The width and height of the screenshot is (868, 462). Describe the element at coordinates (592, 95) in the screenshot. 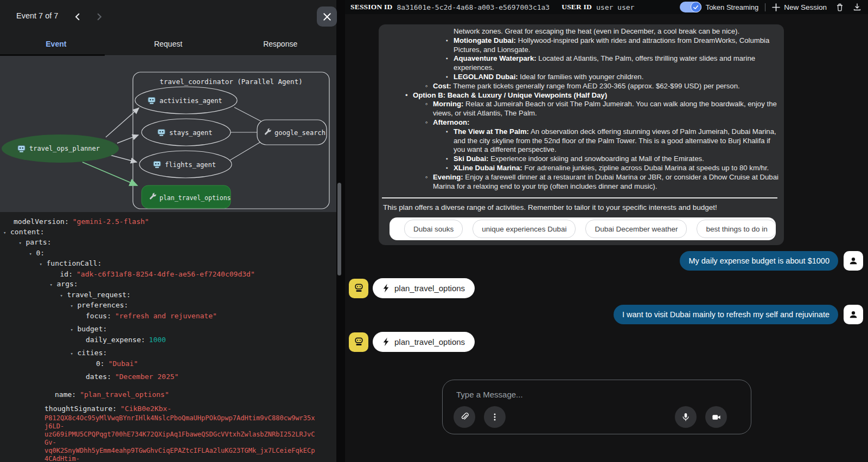

I see `markdown-list-item: Option B: Beach & Luxury / Unique Viewpo…` at that location.